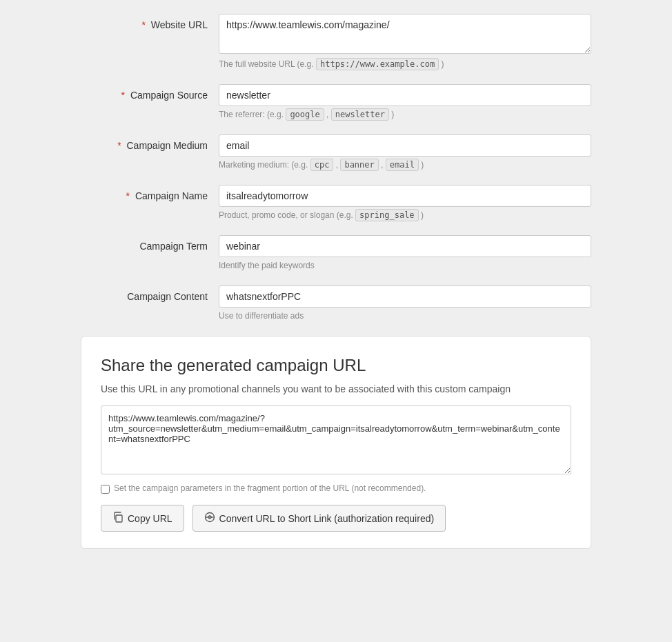 The width and height of the screenshot is (672, 642). What do you see at coordinates (336, 440) in the screenshot?
I see `generated-url-textarea` at bounding box center [336, 440].